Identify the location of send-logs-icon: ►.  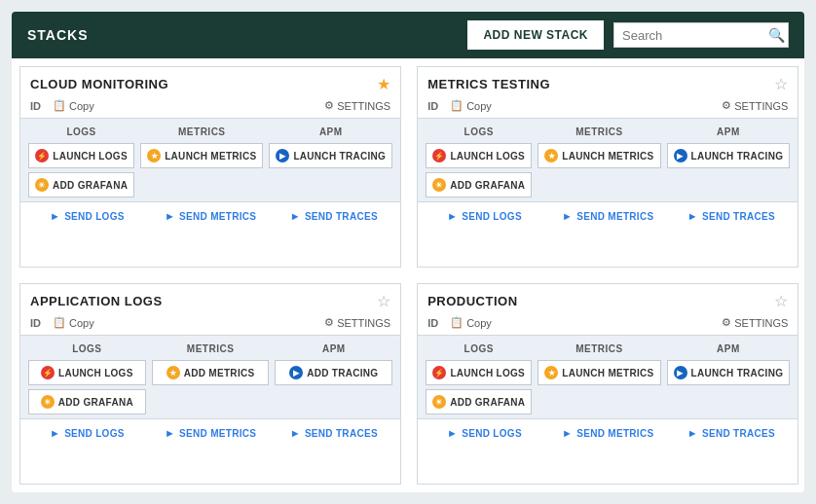
(55, 216).